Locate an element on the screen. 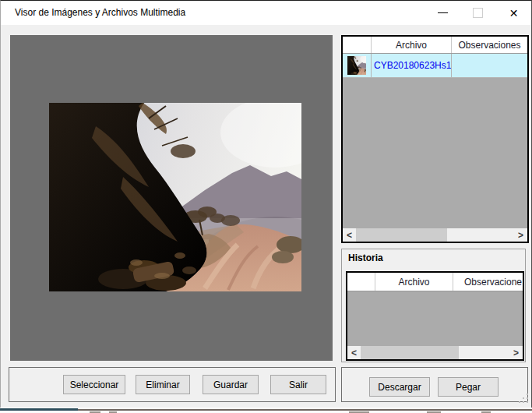 The width and height of the screenshot is (532, 413). background-teal-bar is located at coordinates (39, 410).